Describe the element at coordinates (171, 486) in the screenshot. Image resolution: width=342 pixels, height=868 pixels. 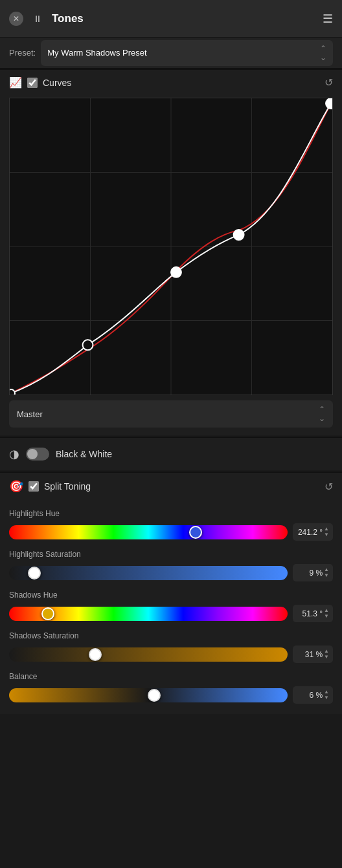
I see `split-toning-header: 🎯 Split Toning ↺` at that location.